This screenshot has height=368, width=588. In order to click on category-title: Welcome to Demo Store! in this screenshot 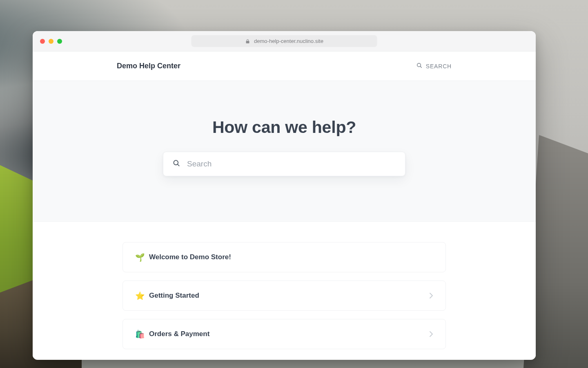, I will do `click(190, 257)`.